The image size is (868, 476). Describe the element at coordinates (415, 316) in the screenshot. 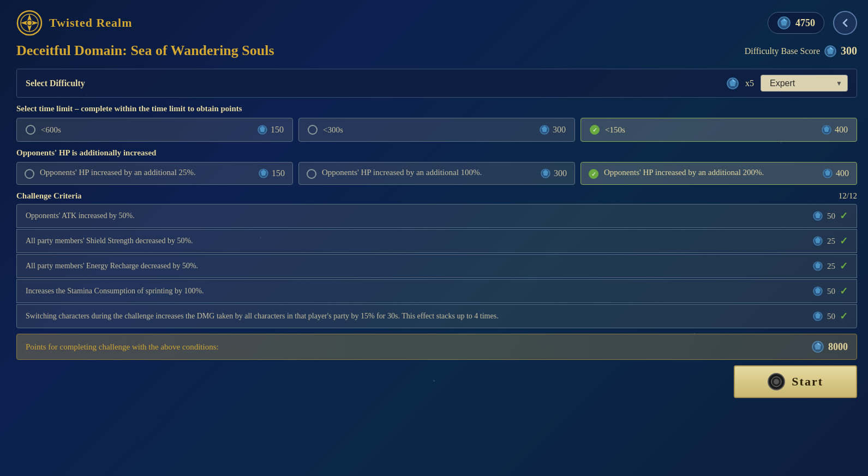

I see `criteria-text-5: Switching characters during the challeng…` at that location.